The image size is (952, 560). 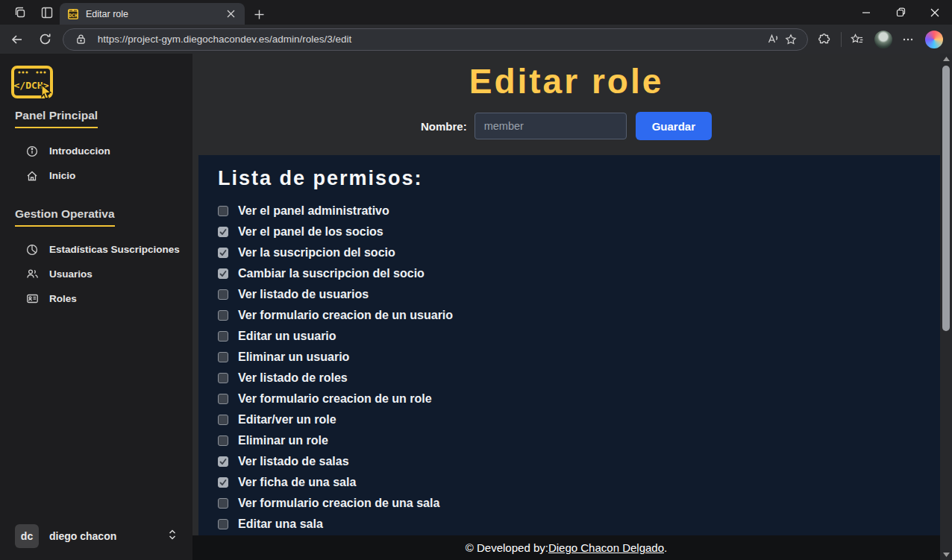 I want to click on footer-suffix: ., so click(x=666, y=547).